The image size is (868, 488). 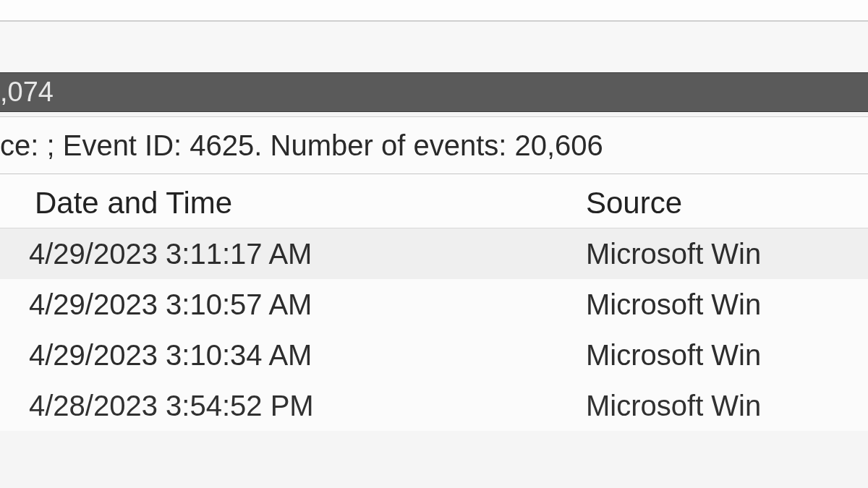 What do you see at coordinates (293, 406) in the screenshot?
I see `cell-date: 4/28/2023 3:54:52 PM` at bounding box center [293, 406].